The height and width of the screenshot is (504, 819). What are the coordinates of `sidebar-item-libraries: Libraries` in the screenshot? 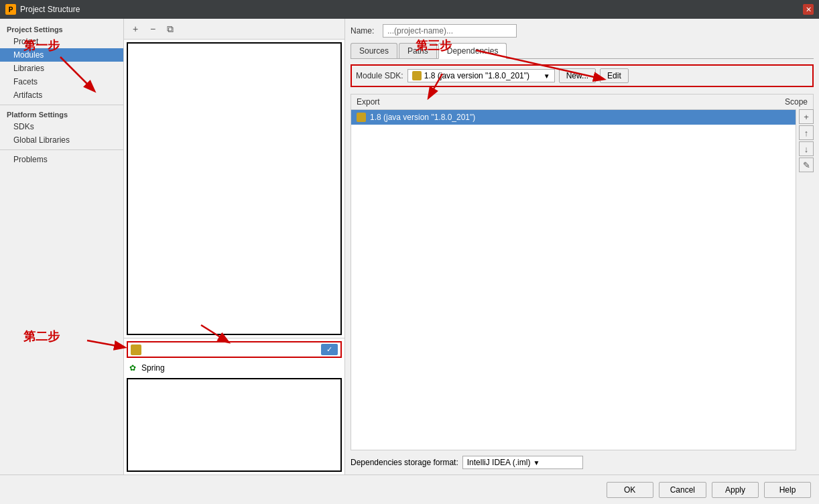 It's located at (62, 68).